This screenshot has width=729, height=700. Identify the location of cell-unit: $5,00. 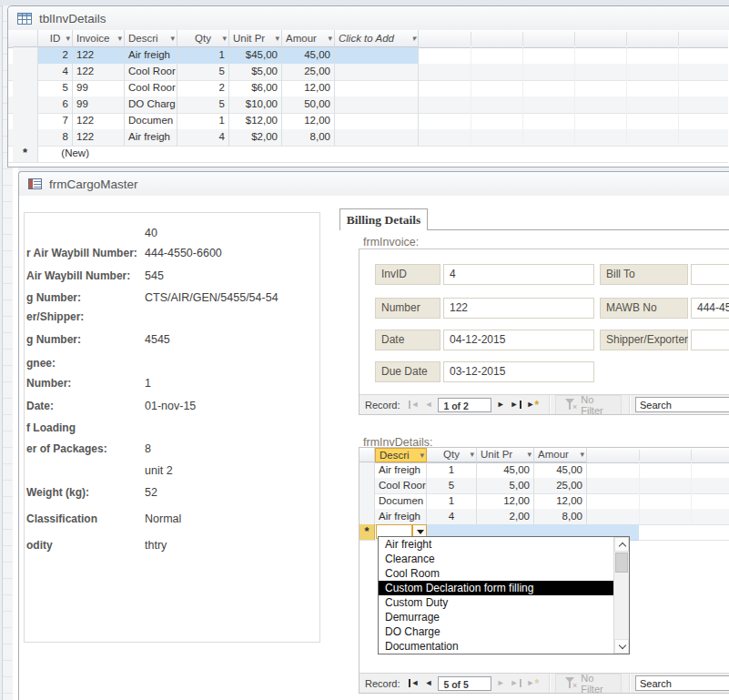
(256, 72).